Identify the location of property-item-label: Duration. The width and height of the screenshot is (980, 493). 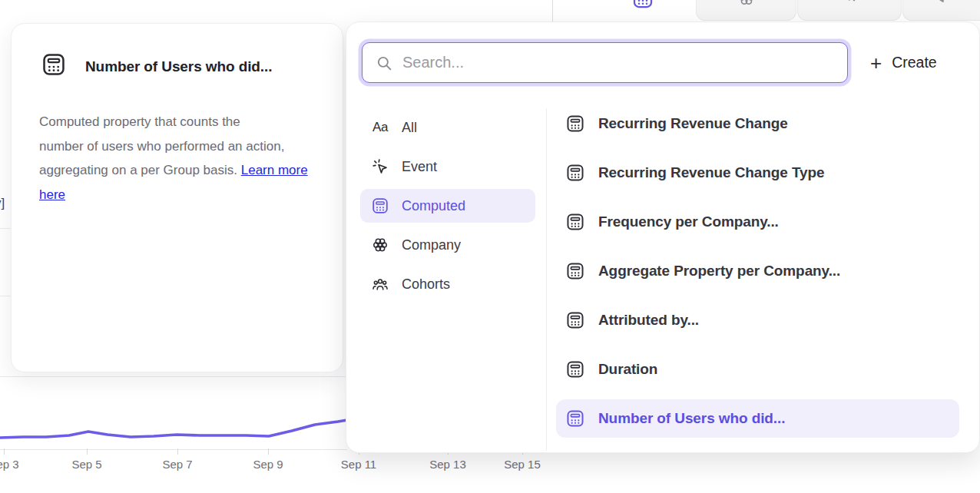
(628, 369).